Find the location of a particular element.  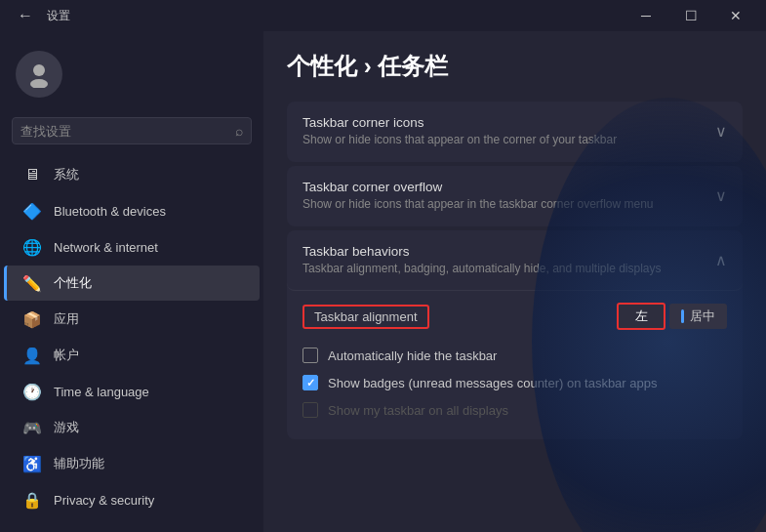

sidebar-item-privacy: 🔒 Privacy & security is located at coordinates (132, 500).